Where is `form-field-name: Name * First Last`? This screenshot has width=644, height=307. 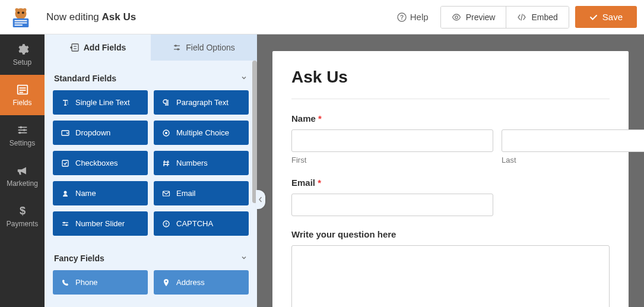 form-field-name: Name * First Last is located at coordinates (451, 139).